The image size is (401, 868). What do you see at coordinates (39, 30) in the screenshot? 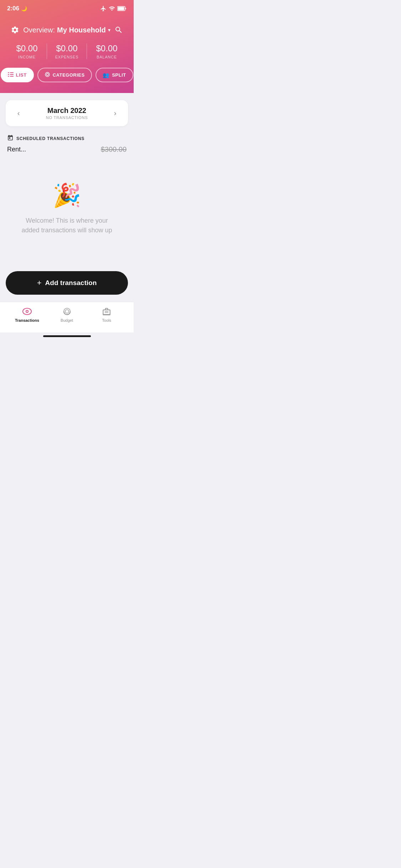
I see `nav-title-overview: Overview:` at bounding box center [39, 30].